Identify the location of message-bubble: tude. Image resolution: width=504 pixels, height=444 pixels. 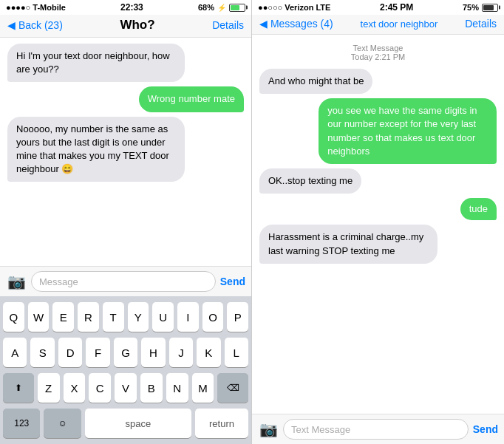
(479, 209).